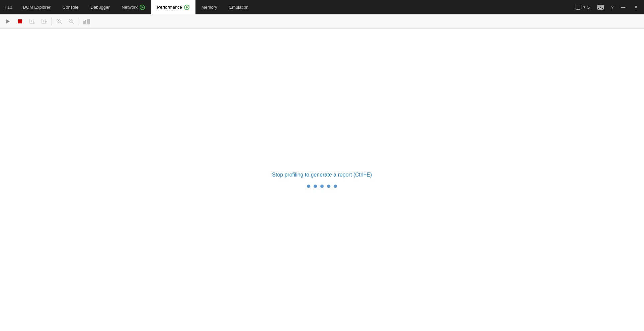  I want to click on clear-button, so click(86, 21).